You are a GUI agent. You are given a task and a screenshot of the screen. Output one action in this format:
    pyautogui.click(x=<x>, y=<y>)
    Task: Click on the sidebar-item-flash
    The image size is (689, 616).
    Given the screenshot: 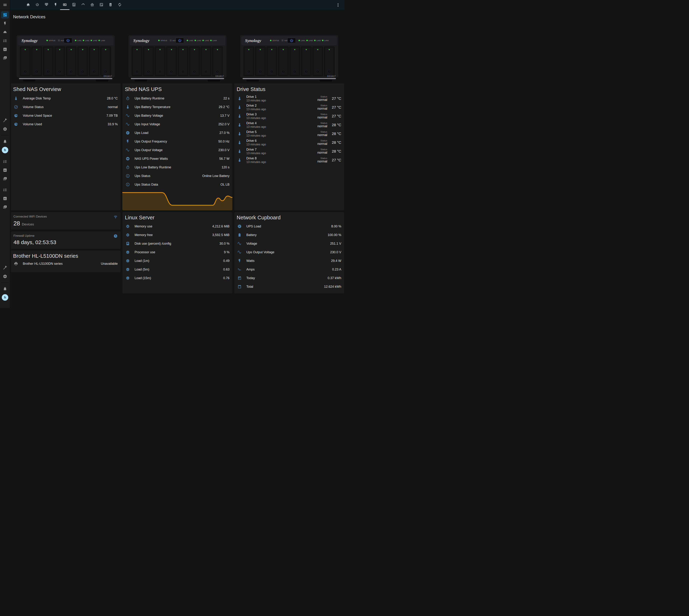 What is the action you would take?
    pyautogui.click(x=5, y=24)
    